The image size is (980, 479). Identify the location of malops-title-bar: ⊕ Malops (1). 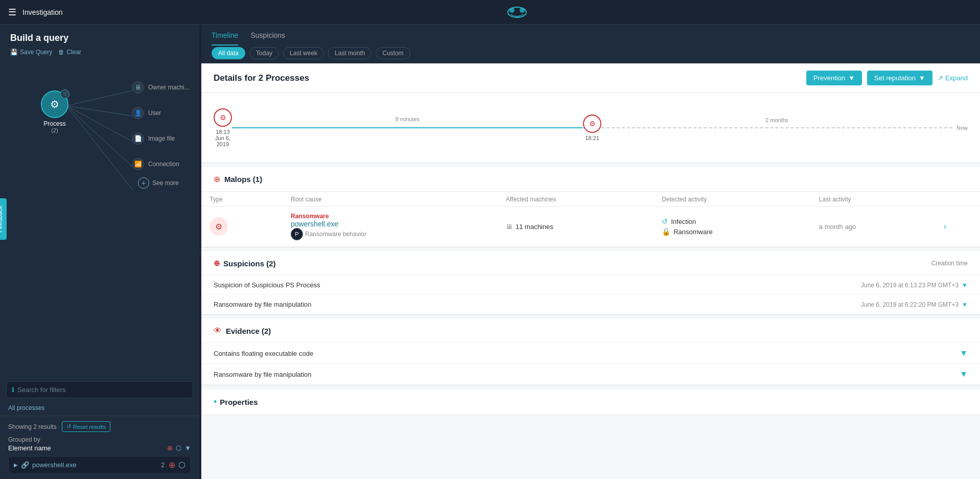
(591, 179).